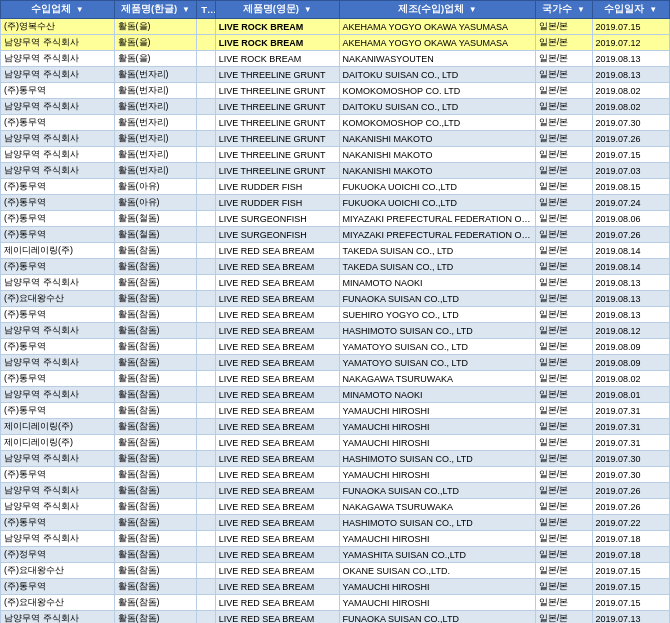 This screenshot has width=670, height=623. Describe the element at coordinates (437, 203) in the screenshot. I see `cell-supplier: FUKUOKA UOICHI CO.,LTD` at that location.